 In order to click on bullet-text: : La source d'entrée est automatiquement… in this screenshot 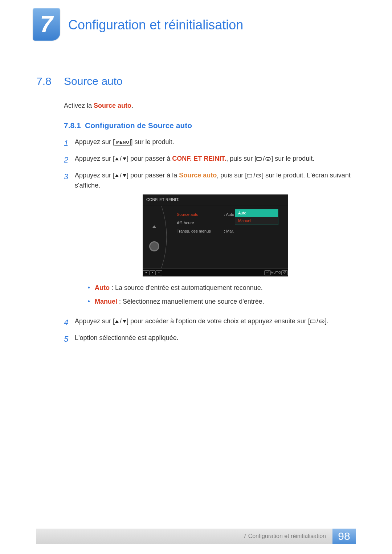, I will do `click(186, 288)`.